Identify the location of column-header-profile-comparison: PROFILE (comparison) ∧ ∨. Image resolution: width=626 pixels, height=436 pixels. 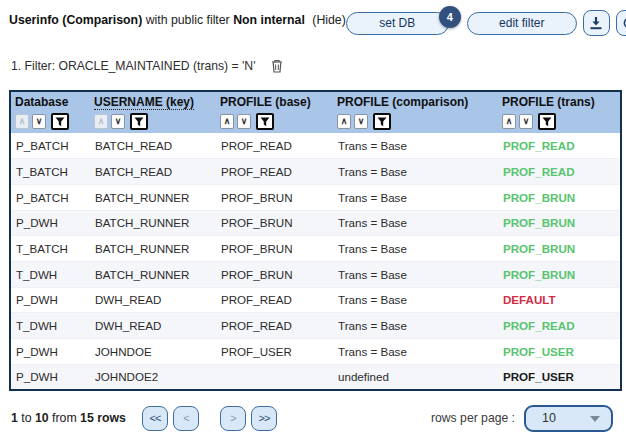
(416, 112).